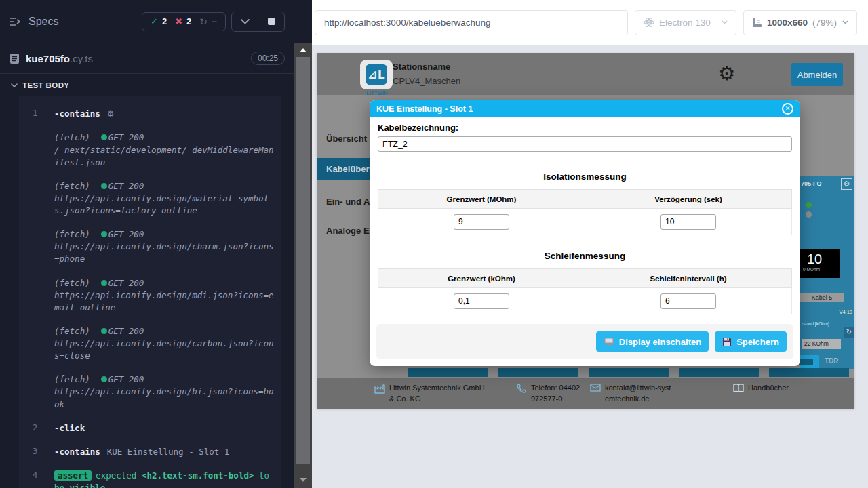 Image resolution: width=868 pixels, height=488 pixels. I want to click on scroll-up-icon, so click(303, 50).